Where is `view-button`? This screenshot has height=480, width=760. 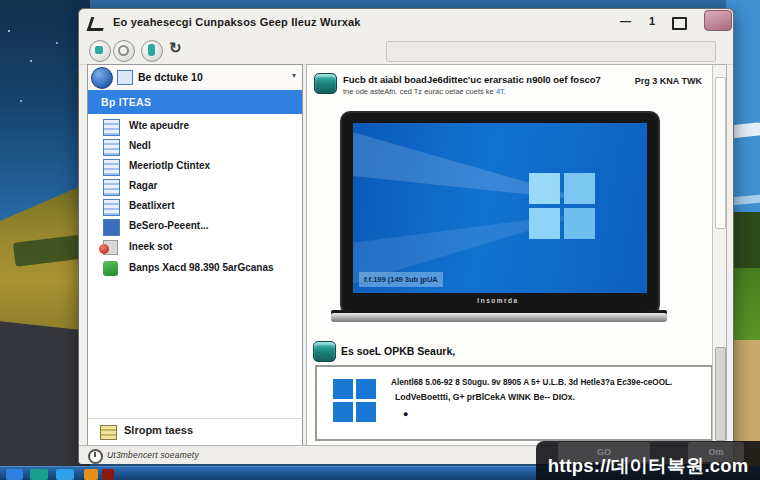
view-button is located at coordinates (152, 51).